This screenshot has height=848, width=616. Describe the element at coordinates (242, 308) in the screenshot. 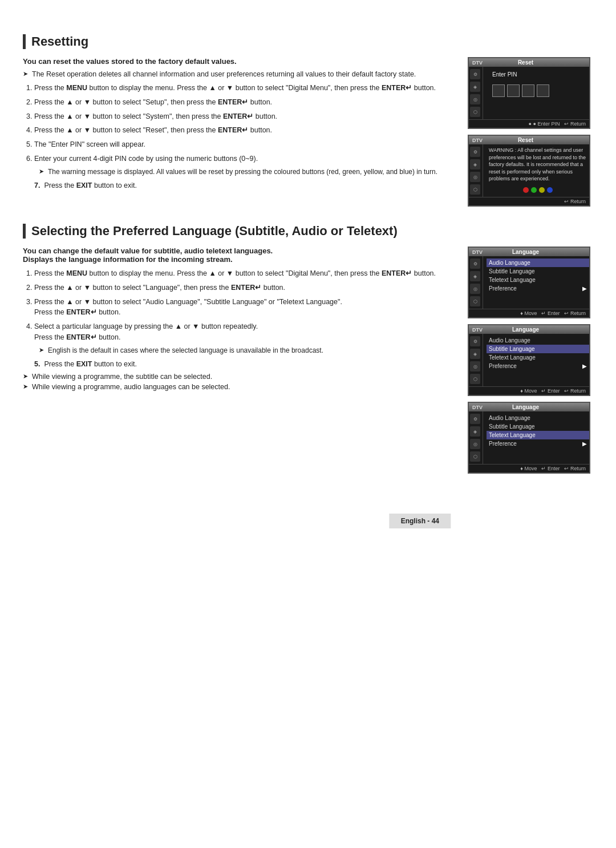

I see `selecting-step-3: Press the ▲ or ▼ button to select "Audio…` at that location.